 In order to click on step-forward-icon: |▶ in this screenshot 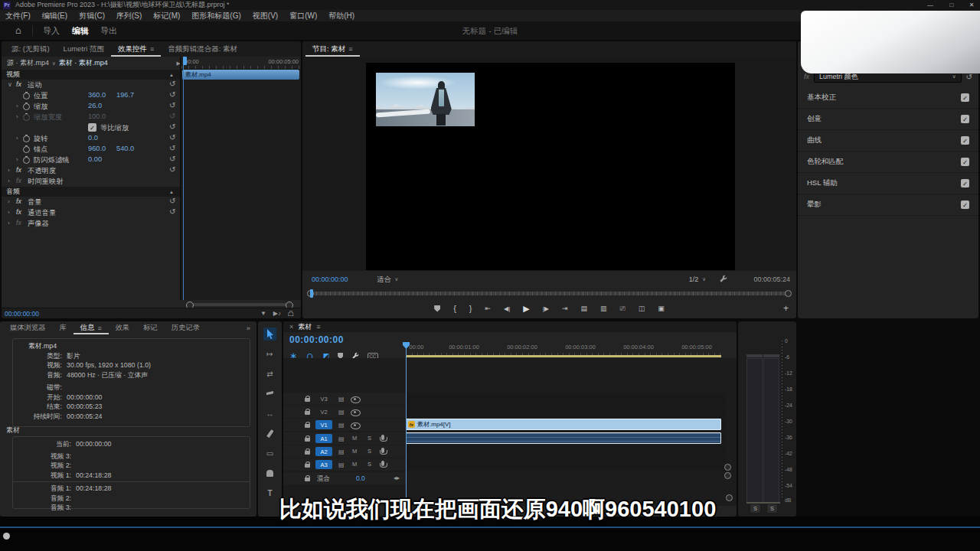, I will do `click(546, 309)`.